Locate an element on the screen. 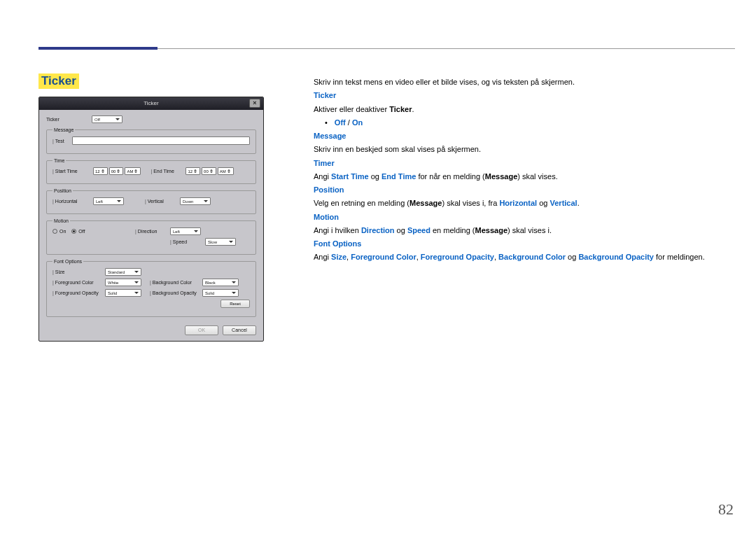 The width and height of the screenshot is (756, 534). page-number: 82 is located at coordinates (726, 510).